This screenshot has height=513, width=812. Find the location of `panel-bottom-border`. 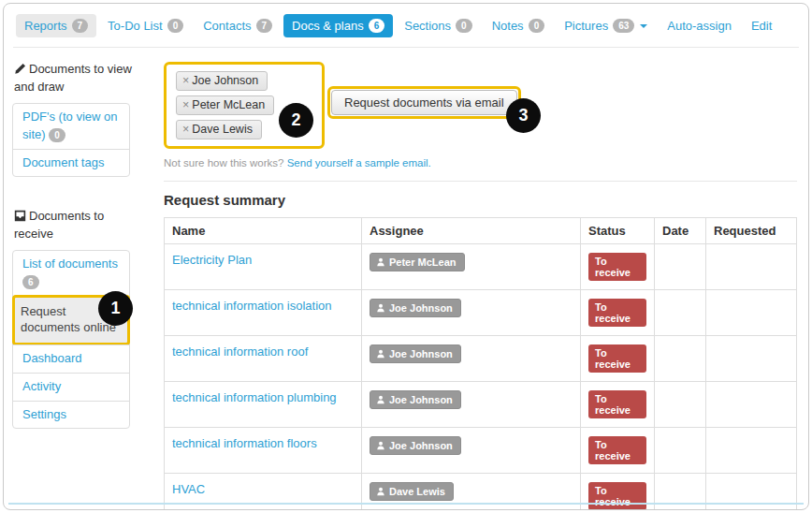

panel-bottom-border is located at coordinates (406, 504).